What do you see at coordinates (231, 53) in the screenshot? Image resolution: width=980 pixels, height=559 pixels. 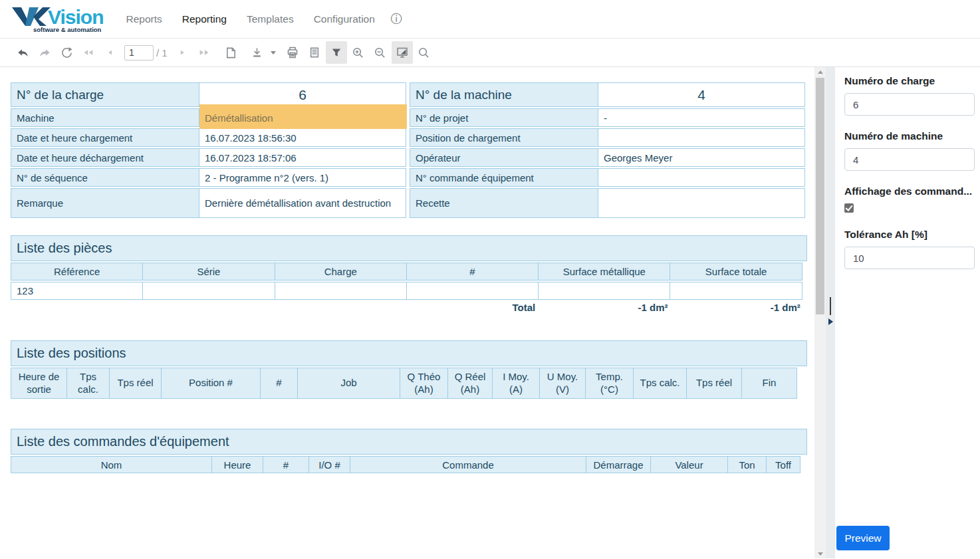 I see `new-document-button` at bounding box center [231, 53].